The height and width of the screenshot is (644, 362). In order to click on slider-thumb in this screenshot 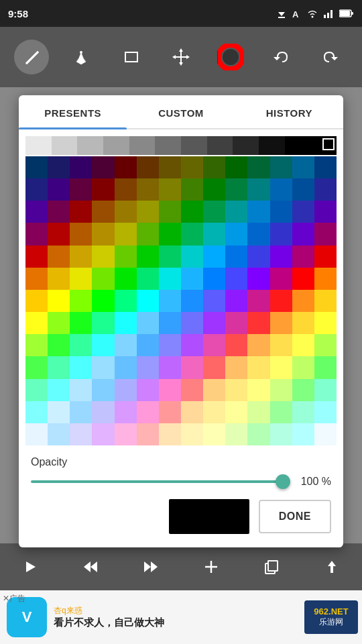, I will do `click(283, 482)`.